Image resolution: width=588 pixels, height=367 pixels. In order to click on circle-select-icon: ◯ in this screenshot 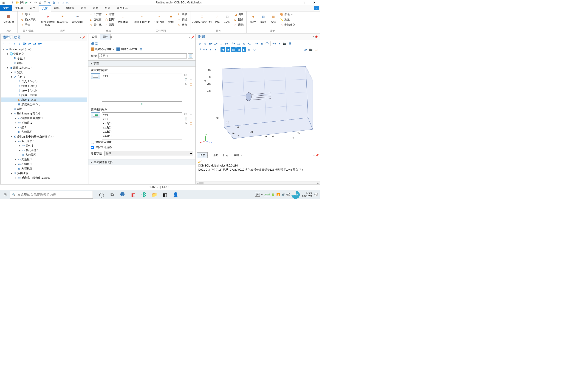, I will do `click(267, 44)`.